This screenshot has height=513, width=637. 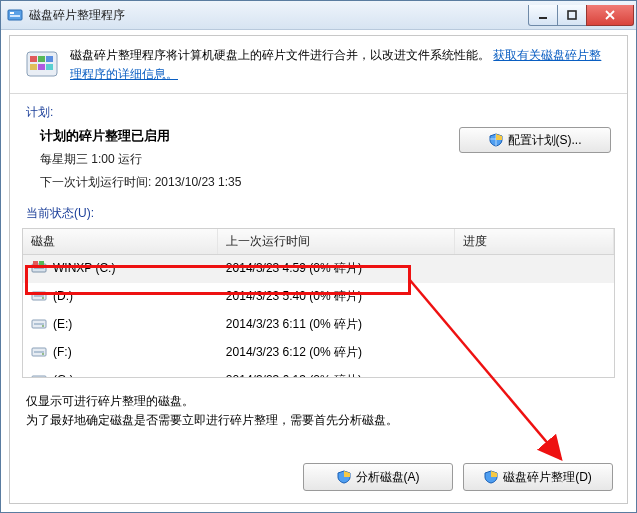 I want to click on cell-disk: (F:), so click(x=120, y=353).